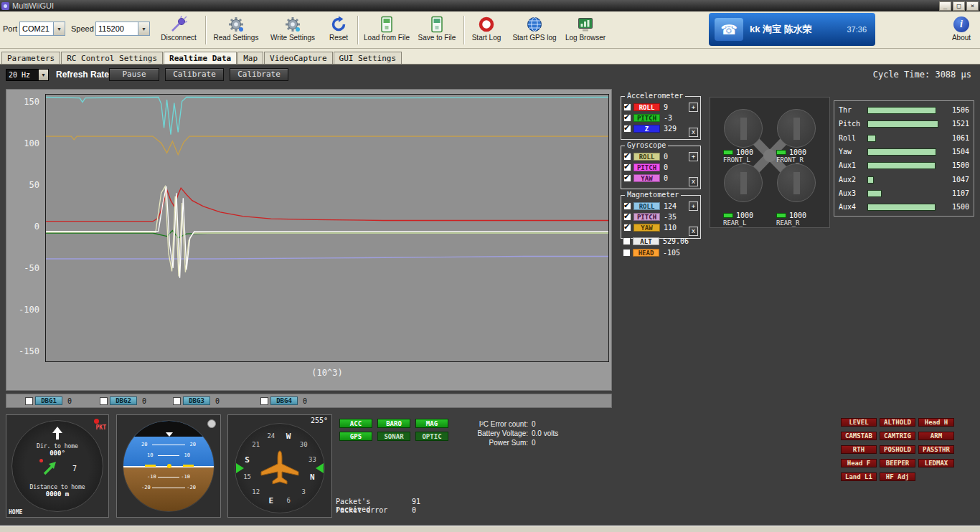 The width and height of the screenshot is (980, 532). Describe the element at coordinates (770, 162) in the screenshot. I see `quad-motor-display: 1000 FRONT_L 1000 FRONT_R 1000 REAR_L 10…` at that location.